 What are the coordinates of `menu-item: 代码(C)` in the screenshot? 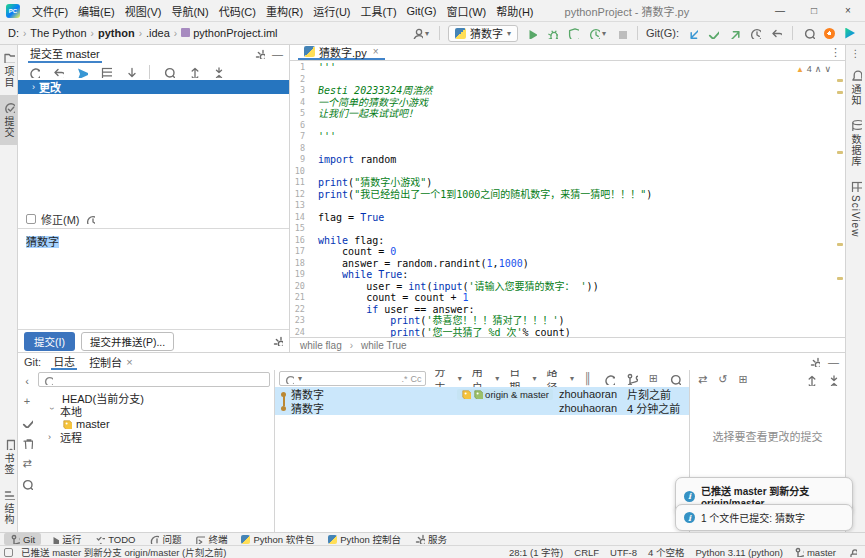 It's located at (238, 11).